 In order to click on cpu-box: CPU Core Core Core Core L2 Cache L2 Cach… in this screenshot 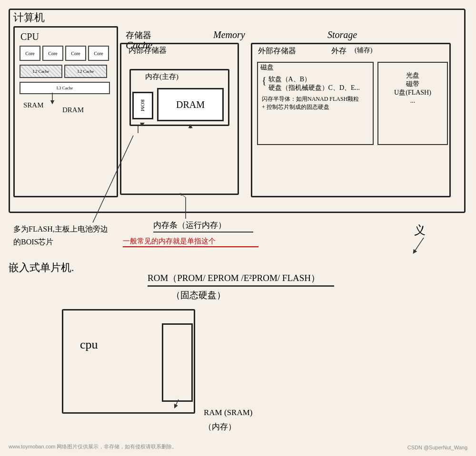, I will do `click(66, 112)`.